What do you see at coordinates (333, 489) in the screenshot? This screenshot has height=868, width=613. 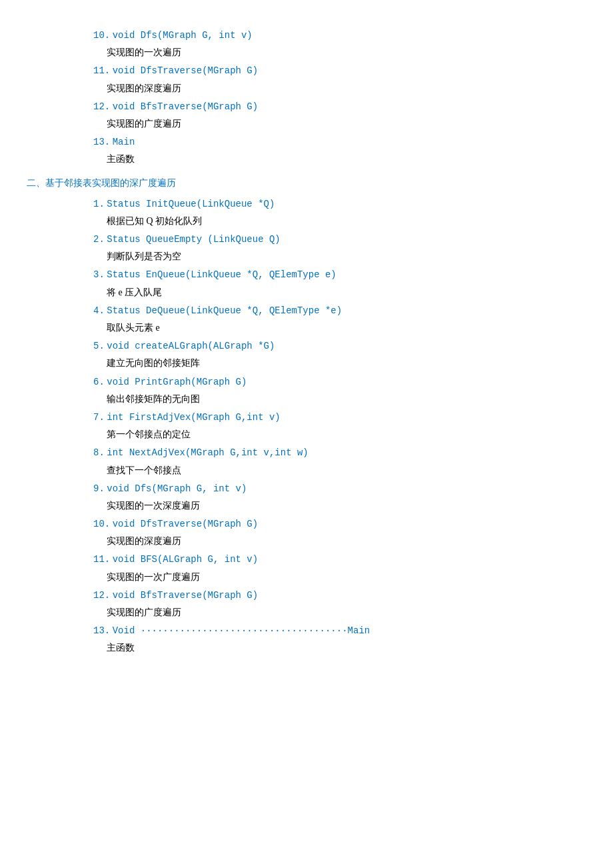 I see `item-s2-9-label: 9. void Dfs(MGraph G, int v)` at bounding box center [333, 489].